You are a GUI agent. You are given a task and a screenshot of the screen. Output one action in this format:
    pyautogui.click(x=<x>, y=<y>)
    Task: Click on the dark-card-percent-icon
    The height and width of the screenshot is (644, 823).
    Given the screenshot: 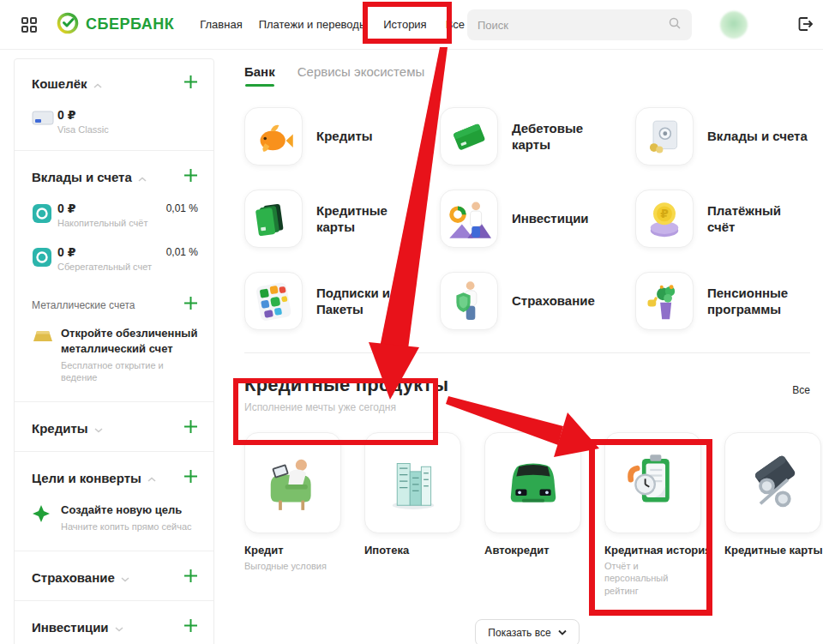 What is the action you would take?
    pyautogui.click(x=773, y=483)
    